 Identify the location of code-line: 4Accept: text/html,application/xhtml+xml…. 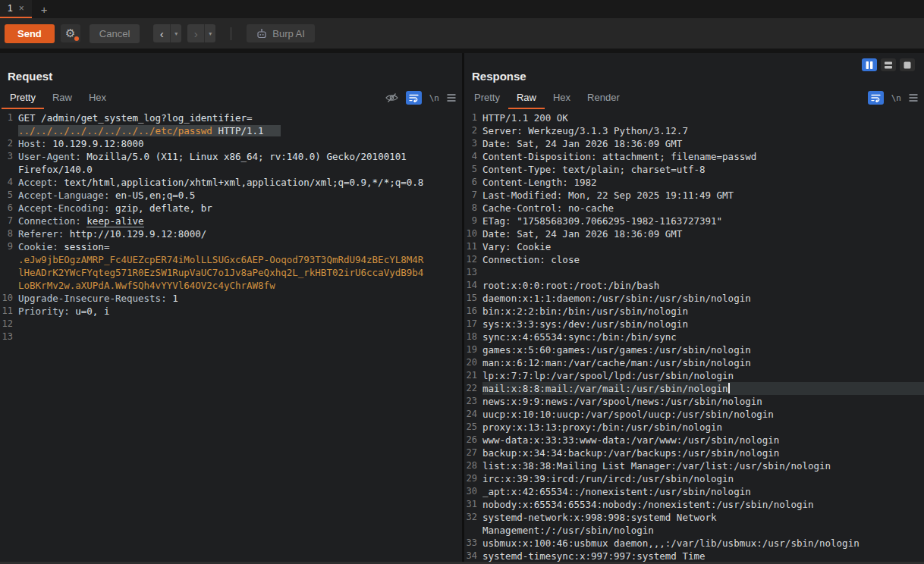
(231, 182).